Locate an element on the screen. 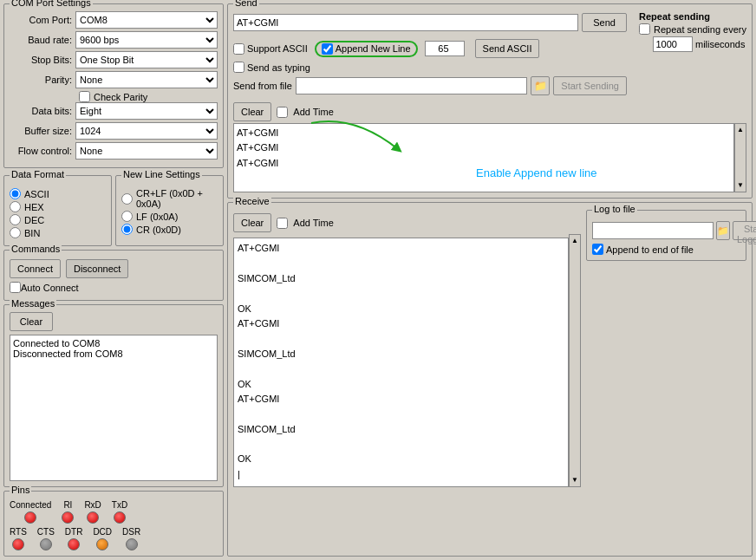 The height and width of the screenshot is (560, 756). pin-connected: Connected is located at coordinates (30, 511).